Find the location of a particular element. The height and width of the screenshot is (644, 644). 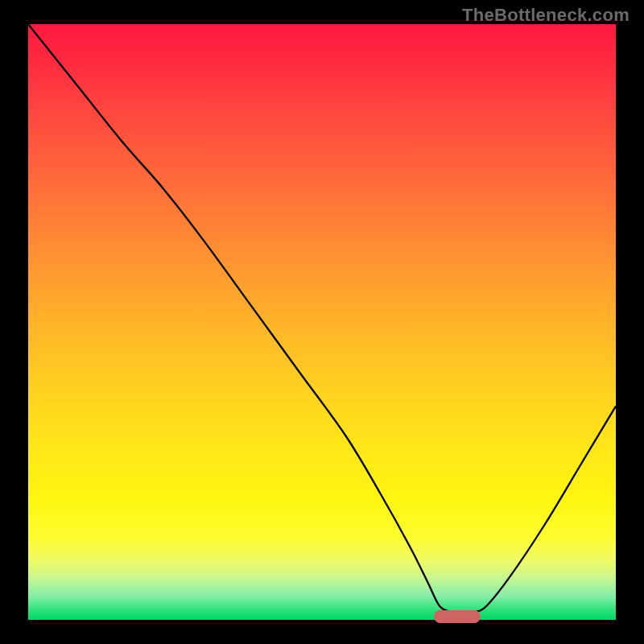

optimal-marker is located at coordinates (457, 617).